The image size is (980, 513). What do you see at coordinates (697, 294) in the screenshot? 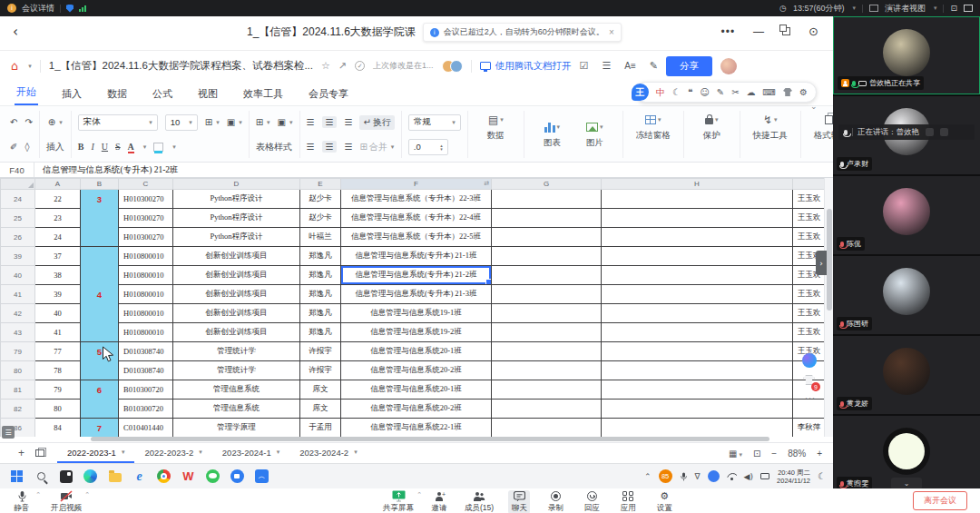
I see `cell-H41` at bounding box center [697, 294].